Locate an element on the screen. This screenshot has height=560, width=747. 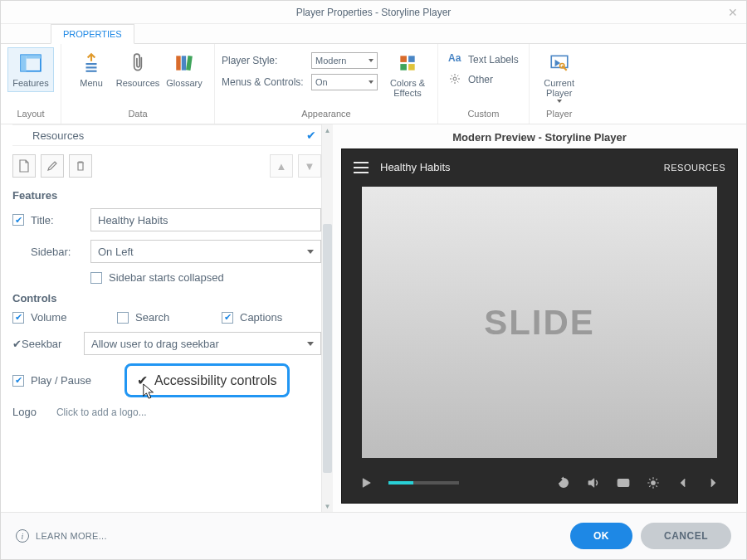
slide-placeholder-text: SLIDE is located at coordinates (540, 323).